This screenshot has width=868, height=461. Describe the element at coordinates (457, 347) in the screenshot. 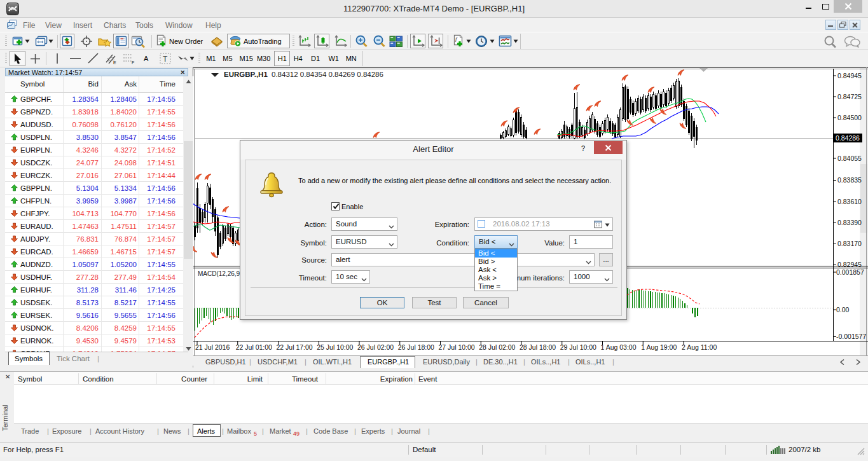

I see `svg-text: 27 Jul 10:00` at that location.